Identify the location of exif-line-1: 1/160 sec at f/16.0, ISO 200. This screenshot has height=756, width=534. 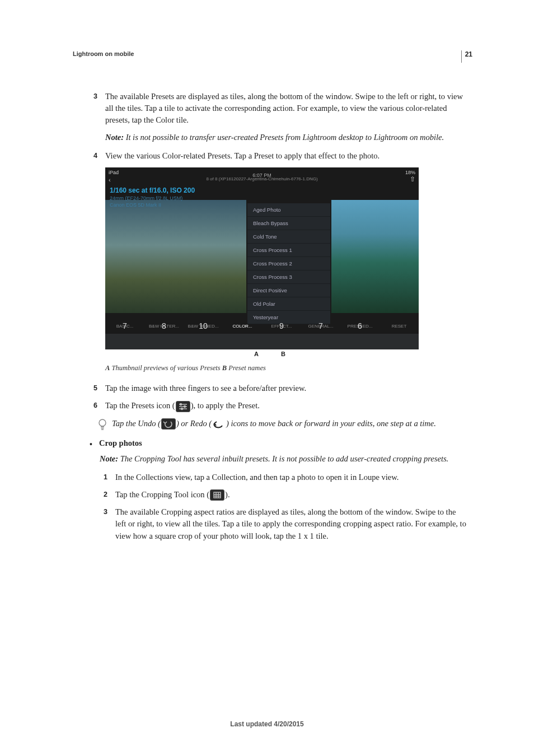
(152, 190).